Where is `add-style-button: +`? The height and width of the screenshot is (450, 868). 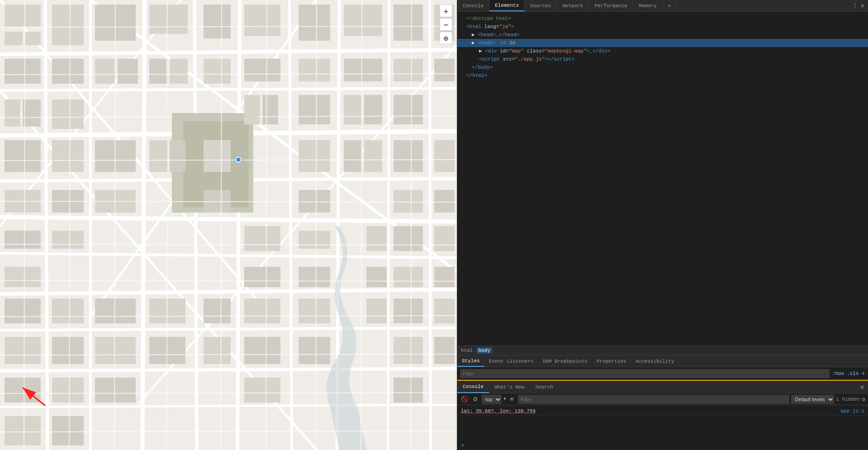 add-style-button: + is located at coordinates (863, 374).